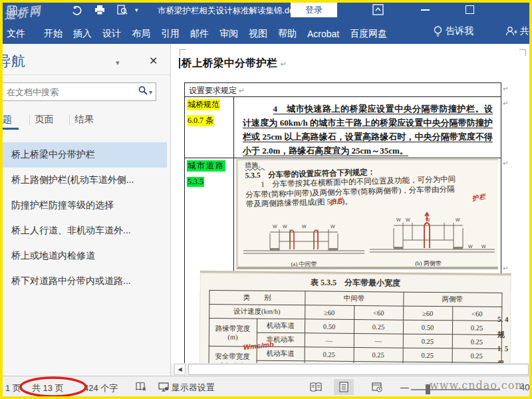  Describe the element at coordinates (206, 166) in the screenshot. I see `highlighted-source-name: 城市道路` at that location.